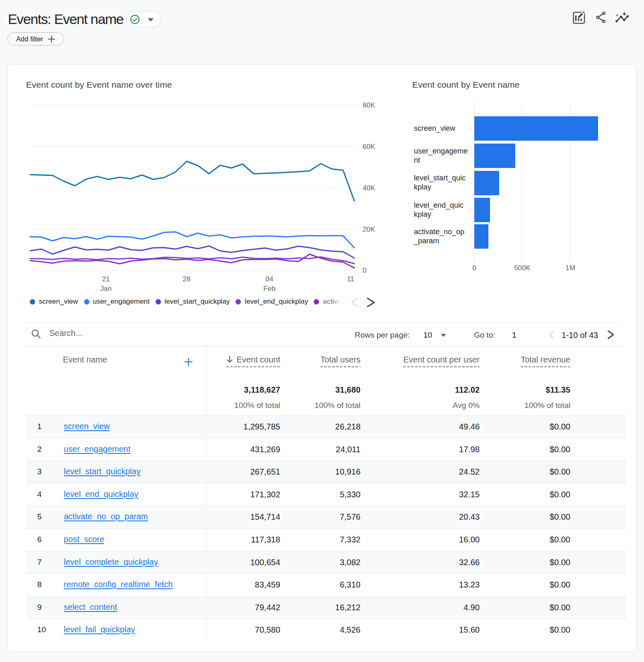 This screenshot has height=662, width=644. I want to click on svg-text: user_engageme, so click(441, 151).